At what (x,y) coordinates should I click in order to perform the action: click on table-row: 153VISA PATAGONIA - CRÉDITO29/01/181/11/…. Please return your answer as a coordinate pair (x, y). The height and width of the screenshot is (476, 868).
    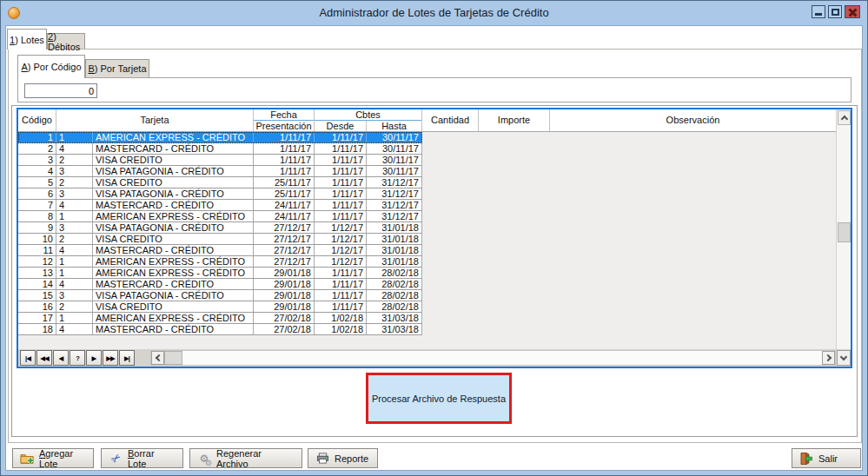
    Looking at the image, I should click on (221, 295).